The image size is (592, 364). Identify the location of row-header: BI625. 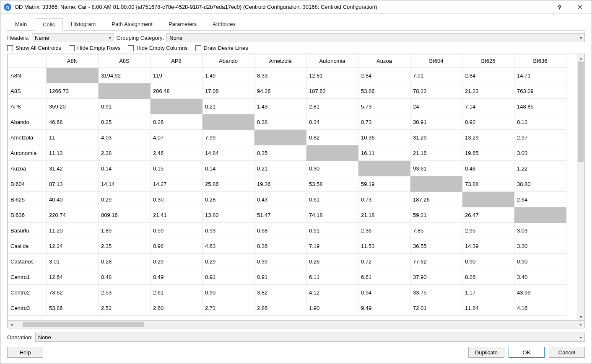
(27, 199).